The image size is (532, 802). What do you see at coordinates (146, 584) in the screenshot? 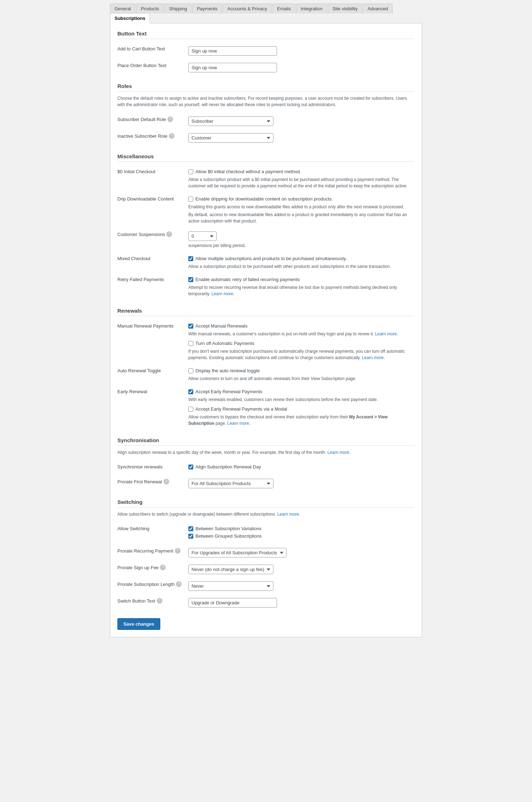
I see `prorate-length-label: Prorate Subscription Length` at bounding box center [146, 584].